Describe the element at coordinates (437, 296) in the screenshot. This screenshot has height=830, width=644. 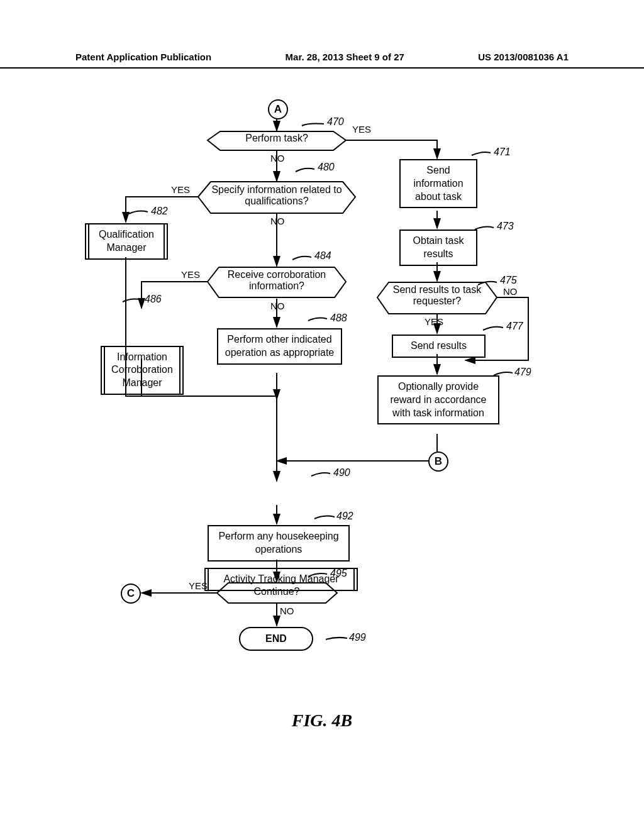
I see `decision-send-results: Send results to task requester?` at that location.